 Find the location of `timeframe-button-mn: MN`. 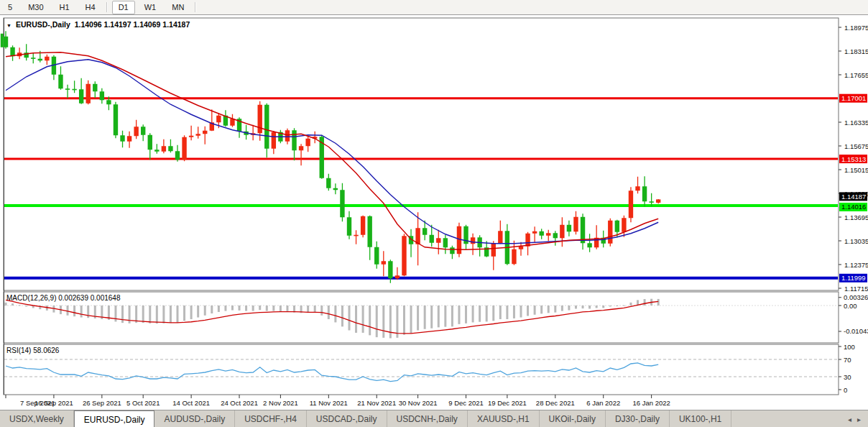

timeframe-button-mn: MN is located at coordinates (178, 7).